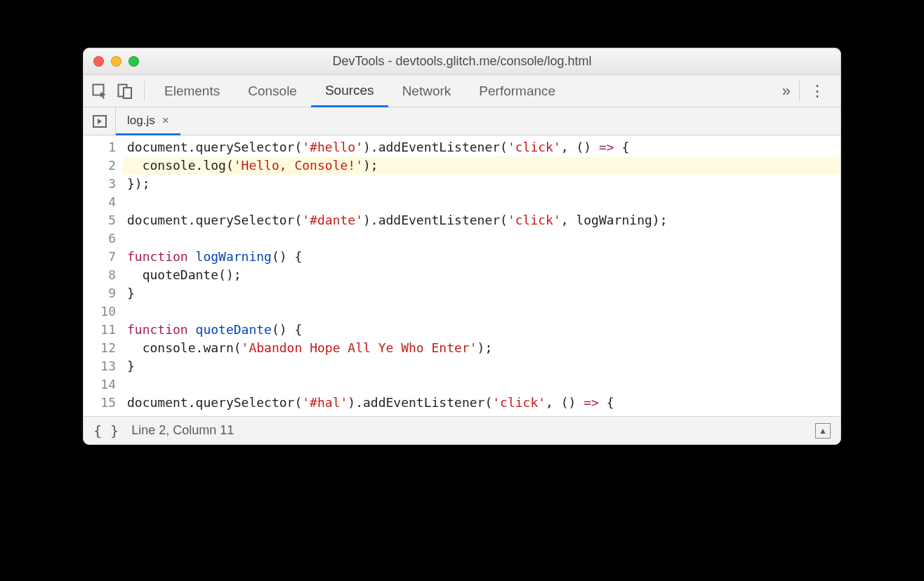 The height and width of the screenshot is (581, 924). What do you see at coordinates (131, 293) in the screenshot?
I see `code-token: }` at bounding box center [131, 293].